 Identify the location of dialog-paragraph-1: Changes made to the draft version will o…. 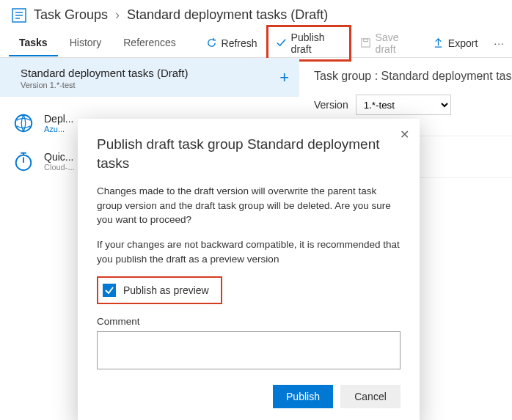
(249, 205).